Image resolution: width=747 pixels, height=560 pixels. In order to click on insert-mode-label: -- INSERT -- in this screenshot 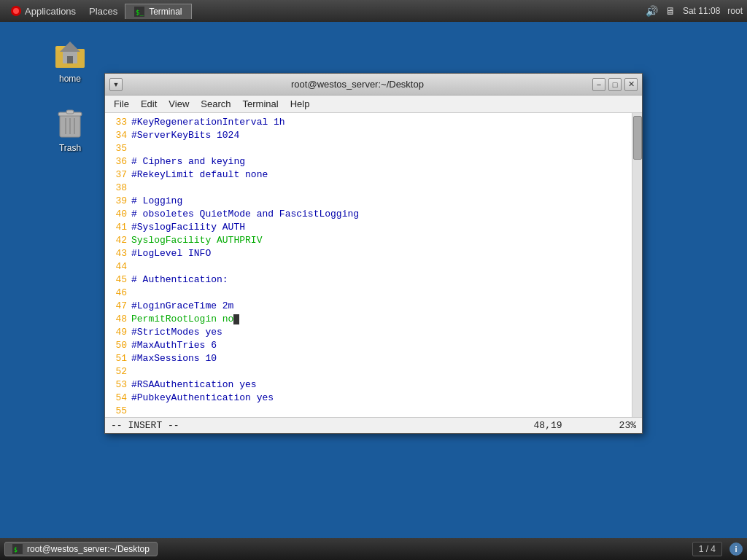, I will do `click(145, 426)`.